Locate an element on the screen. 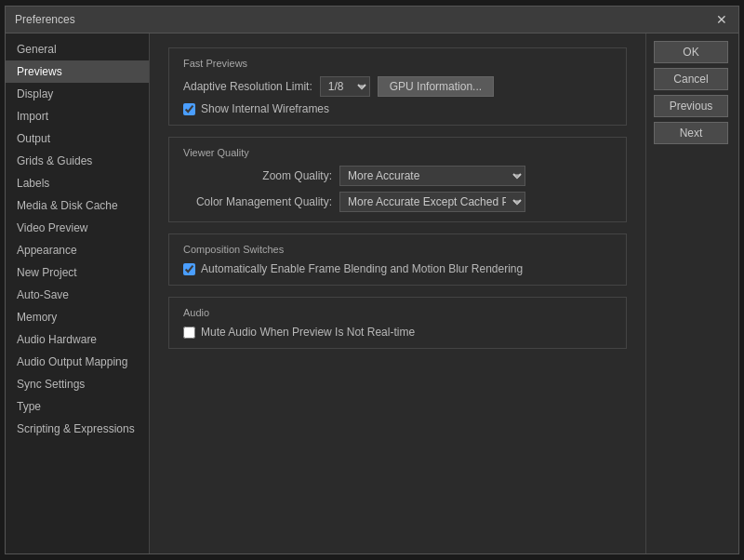  fast-previews-title: Fast Previews is located at coordinates (398, 63).